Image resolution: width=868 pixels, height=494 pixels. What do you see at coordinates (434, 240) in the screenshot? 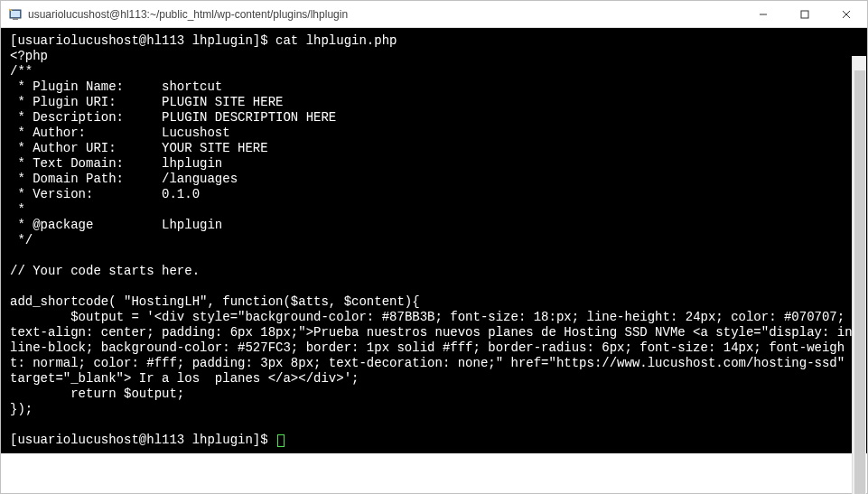
I see `output-line: */` at bounding box center [434, 240].